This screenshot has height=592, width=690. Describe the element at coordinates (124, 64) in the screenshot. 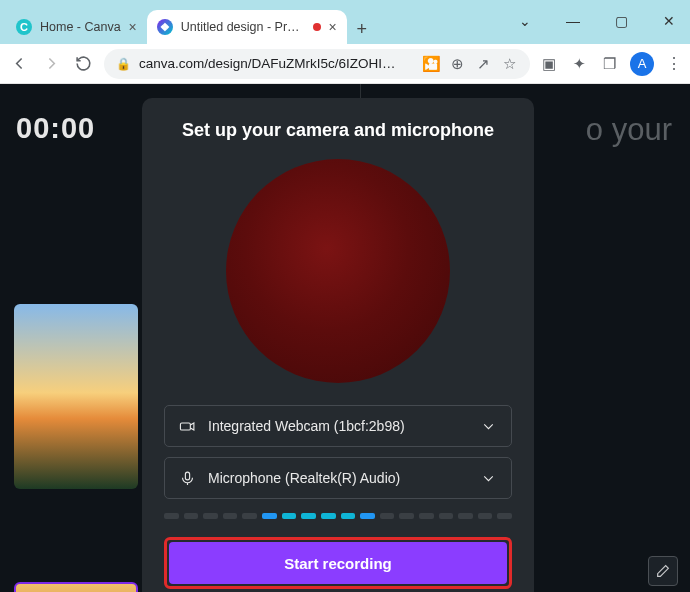

I see `lock-icon: 🔒` at that location.